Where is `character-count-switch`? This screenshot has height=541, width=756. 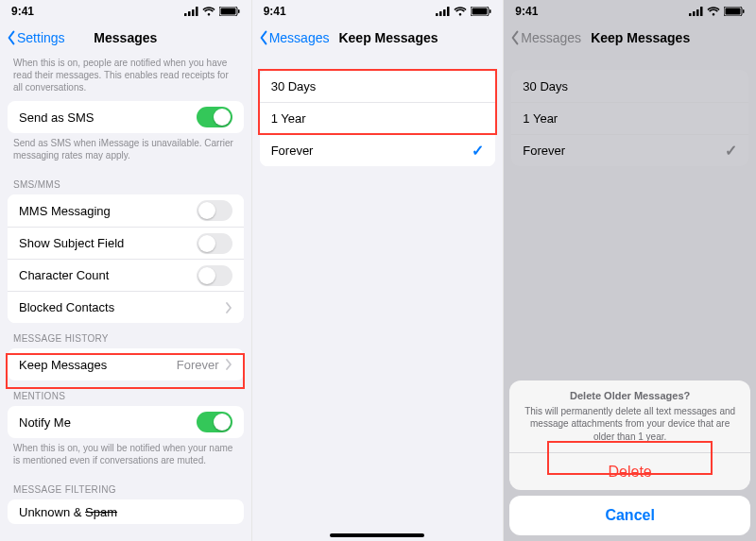 character-count-switch is located at coordinates (215, 276).